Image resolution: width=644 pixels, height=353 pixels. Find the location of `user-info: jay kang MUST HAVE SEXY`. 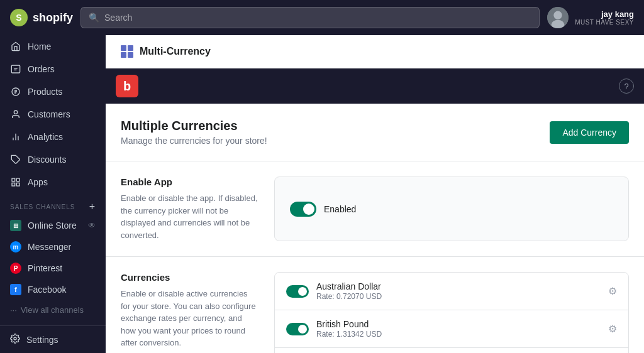

user-info: jay kang MUST HAVE SEXY is located at coordinates (604, 18).